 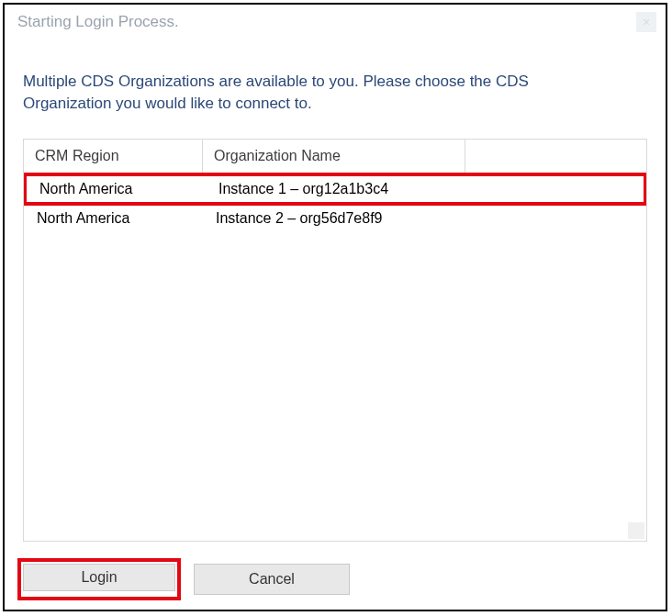 I want to click on login-button: Login, so click(x=99, y=577).